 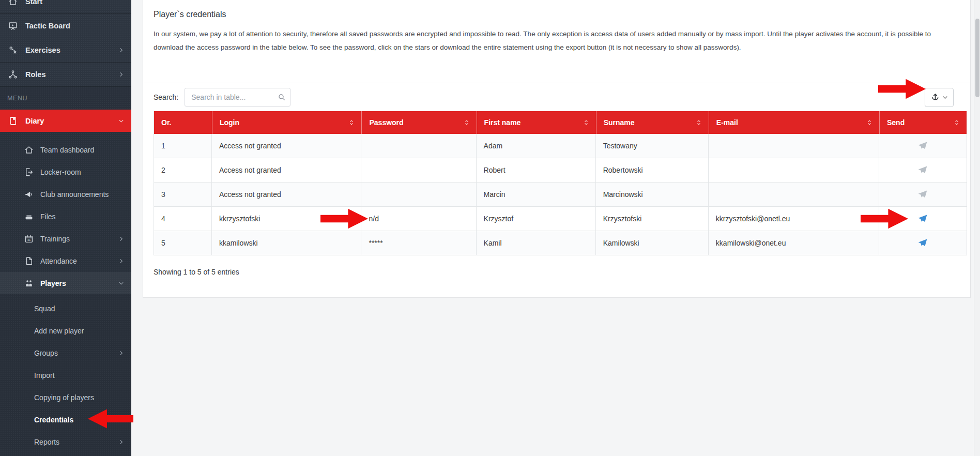 I want to click on sidebar-item-import: Import, so click(x=66, y=375).